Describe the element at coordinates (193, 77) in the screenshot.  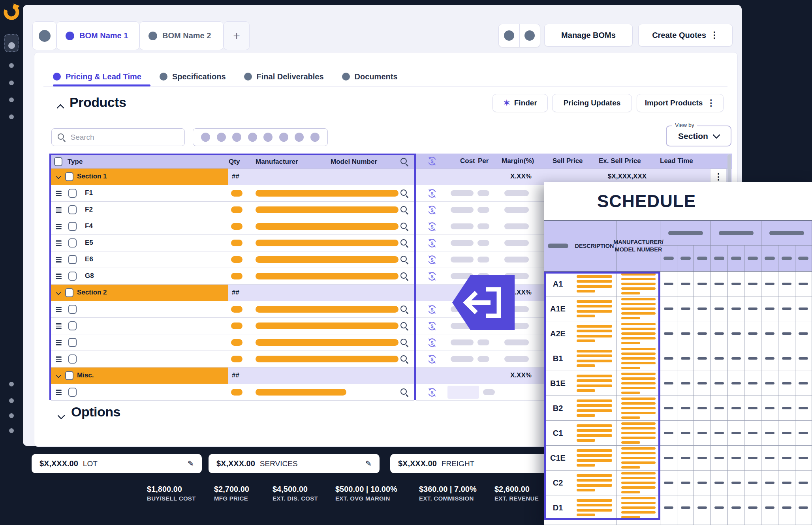
I see `tab-specifications: Specifications` at that location.